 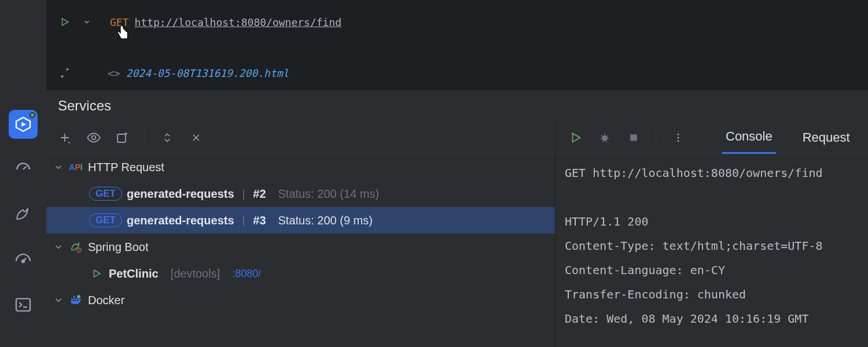 What do you see at coordinates (114, 73) in the screenshot?
I see `angle-brackets-icon: <>` at bounding box center [114, 73].